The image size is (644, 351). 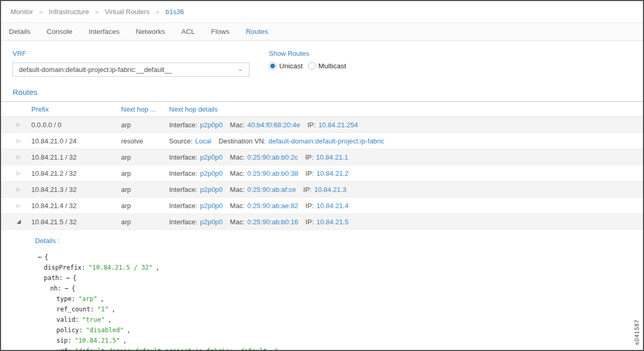 I want to click on route-prefix: 10.84.21.2 / 32, so click(x=69, y=173).